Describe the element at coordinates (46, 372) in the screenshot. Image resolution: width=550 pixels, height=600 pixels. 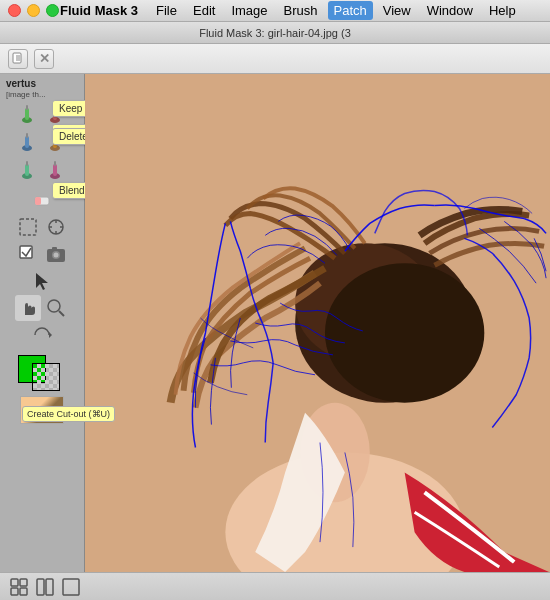
I see `color-swatches` at that location.